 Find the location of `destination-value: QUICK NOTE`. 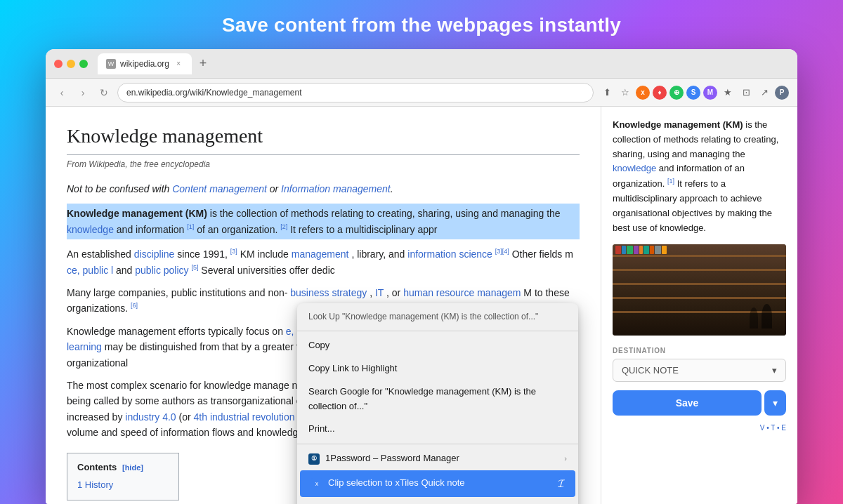

destination-value: QUICK NOTE is located at coordinates (651, 371).